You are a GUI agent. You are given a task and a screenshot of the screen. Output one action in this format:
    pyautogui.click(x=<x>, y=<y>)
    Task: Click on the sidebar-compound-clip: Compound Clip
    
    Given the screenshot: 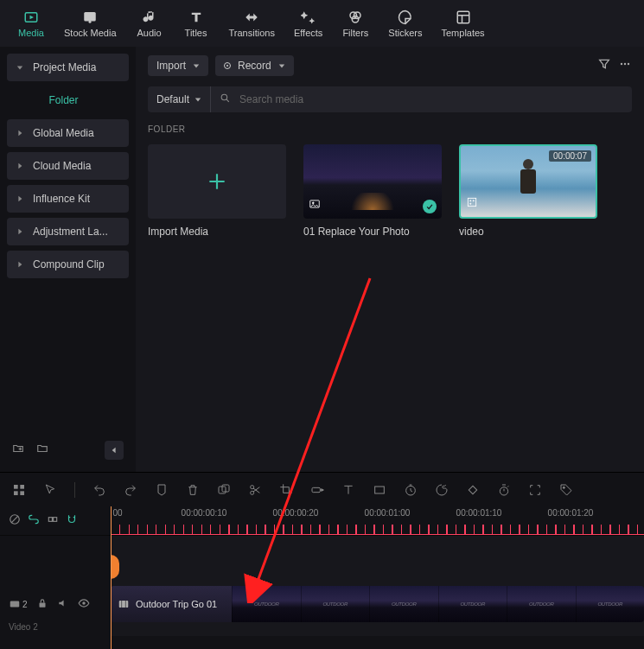 What is the action you would take?
    pyautogui.click(x=67, y=264)
    